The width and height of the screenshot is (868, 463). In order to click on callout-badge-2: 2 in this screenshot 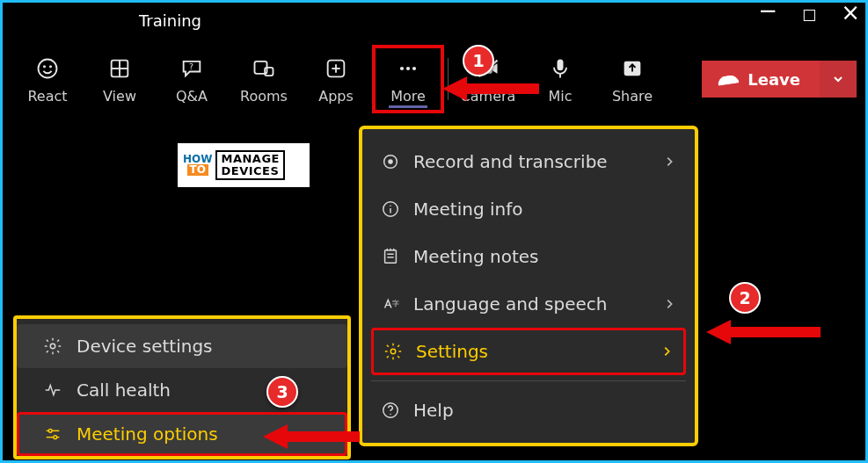, I will do `click(745, 298)`.